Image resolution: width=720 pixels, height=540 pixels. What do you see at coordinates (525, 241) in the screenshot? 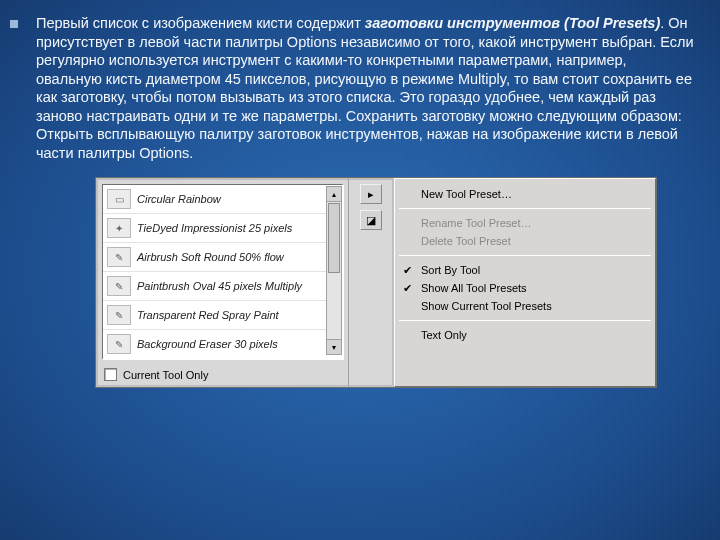
I see `menu-delete-tool-preset: Delete Tool Preset` at bounding box center [525, 241].